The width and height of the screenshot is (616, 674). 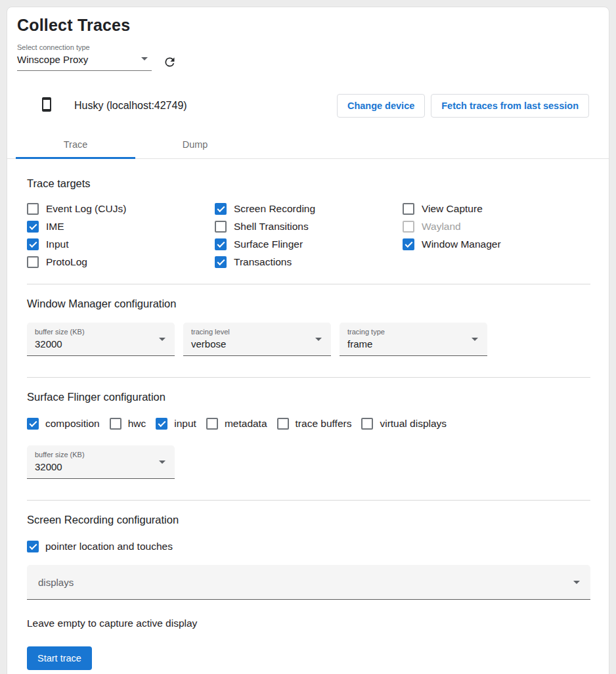 What do you see at coordinates (496, 235) in the screenshot?
I see `trace-targets-column: View CaptureWaylandWindow Manager` at bounding box center [496, 235].